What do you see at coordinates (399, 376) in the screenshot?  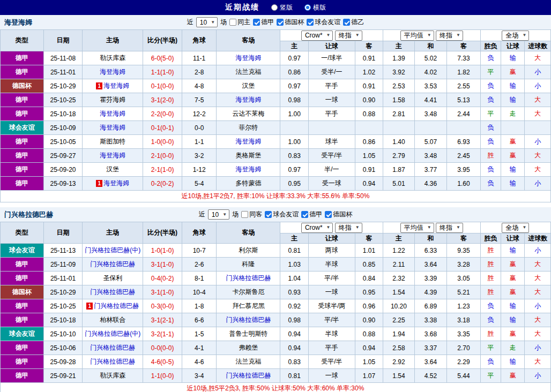 I see `avg-home-odds: 1.54` at bounding box center [399, 376].